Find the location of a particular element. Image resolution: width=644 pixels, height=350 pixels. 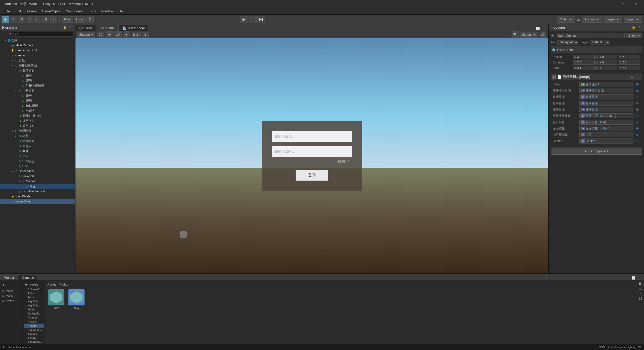

inspector-lock-button: 🔒 is located at coordinates (633, 28).